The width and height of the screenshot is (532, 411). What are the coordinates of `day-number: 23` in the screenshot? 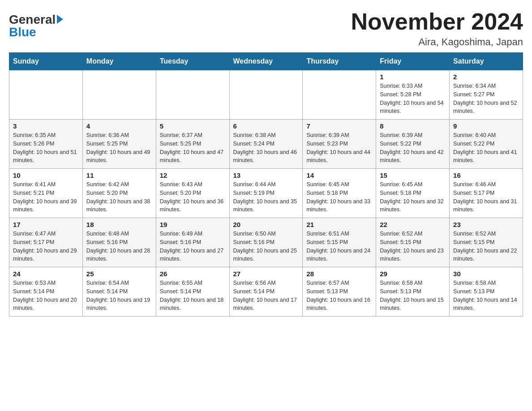 It's located at (486, 225).